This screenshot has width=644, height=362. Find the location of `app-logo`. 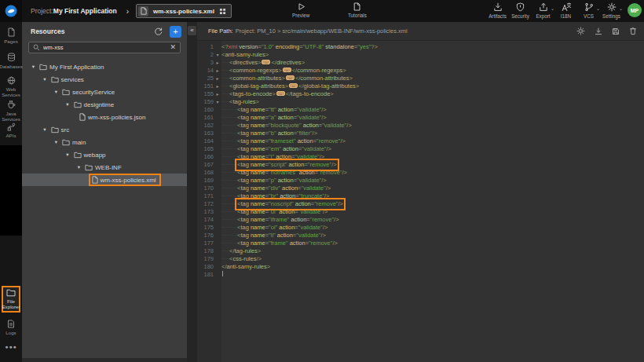

app-logo is located at coordinates (11, 11).